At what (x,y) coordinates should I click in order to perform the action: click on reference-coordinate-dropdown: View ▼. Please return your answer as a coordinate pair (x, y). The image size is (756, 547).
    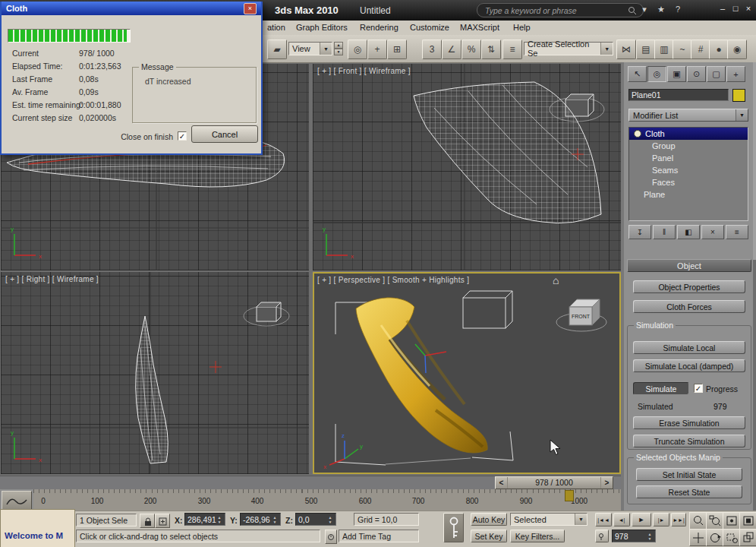
    Looking at the image, I should click on (310, 49).